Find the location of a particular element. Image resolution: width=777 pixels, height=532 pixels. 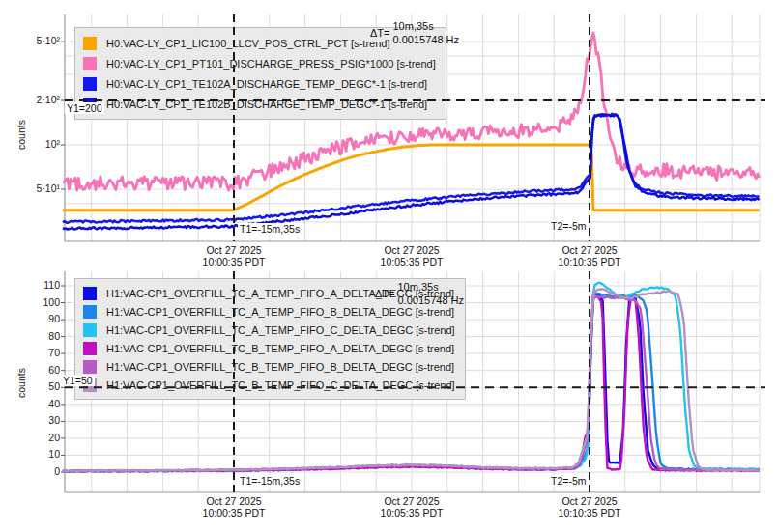

legend-item: H1:VAC-CP1_OVERFILL_TC_A_TEMP_FIFO_C_DEL… is located at coordinates (269, 330).